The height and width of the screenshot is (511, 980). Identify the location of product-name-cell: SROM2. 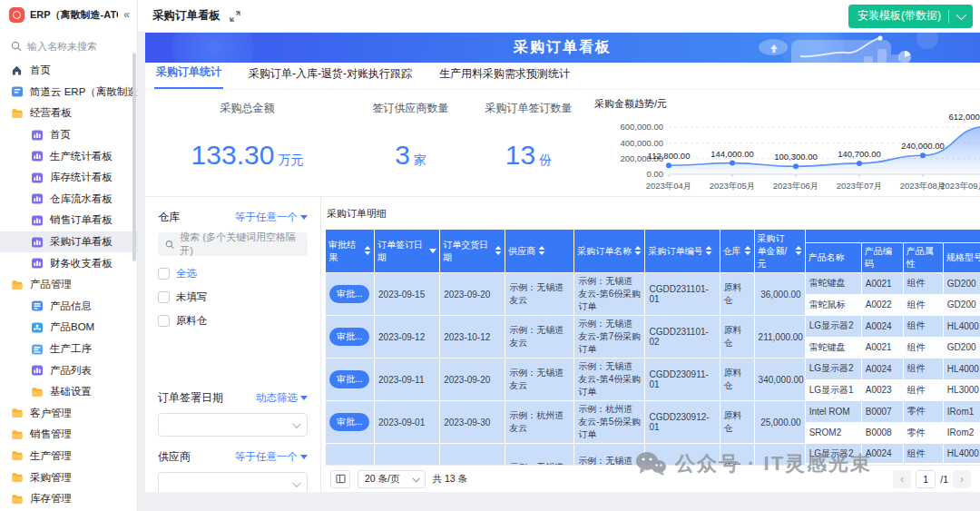
(833, 433).